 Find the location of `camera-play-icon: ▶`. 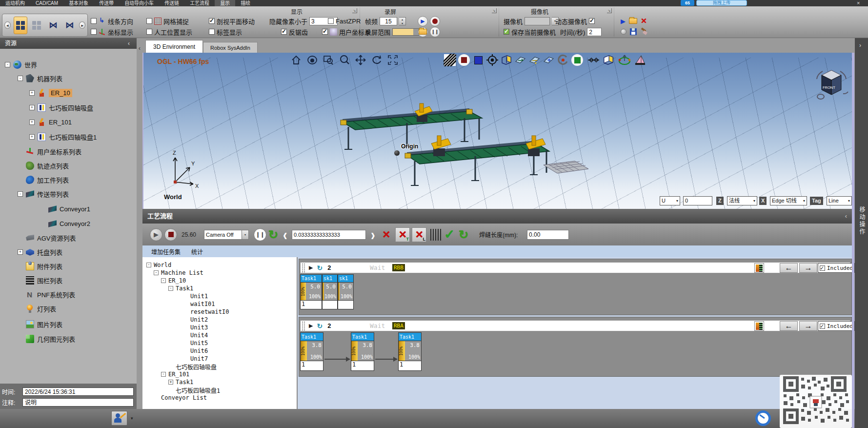

camera-play-icon: ▶ is located at coordinates (623, 21).